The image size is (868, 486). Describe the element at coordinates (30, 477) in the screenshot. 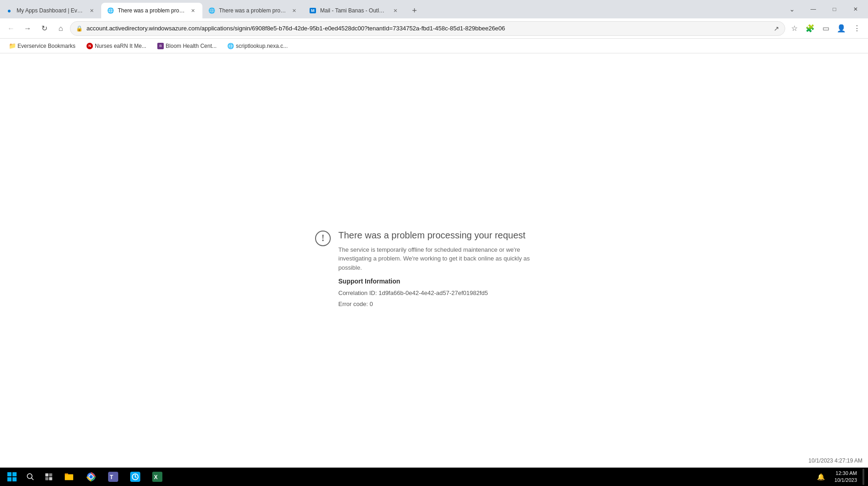

I see `search-button` at that location.